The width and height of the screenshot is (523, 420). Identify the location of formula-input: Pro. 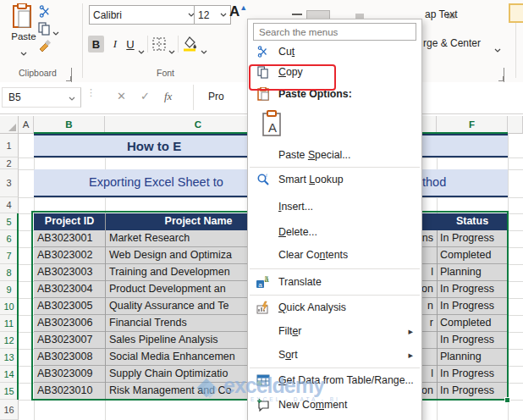
(217, 97).